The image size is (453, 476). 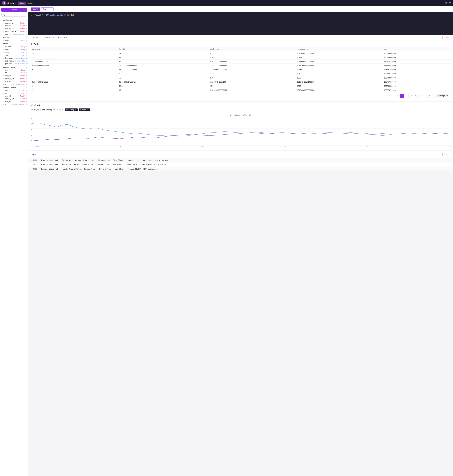 I want to click on y-tag-add-button: ▾, so click(x=92, y=110).